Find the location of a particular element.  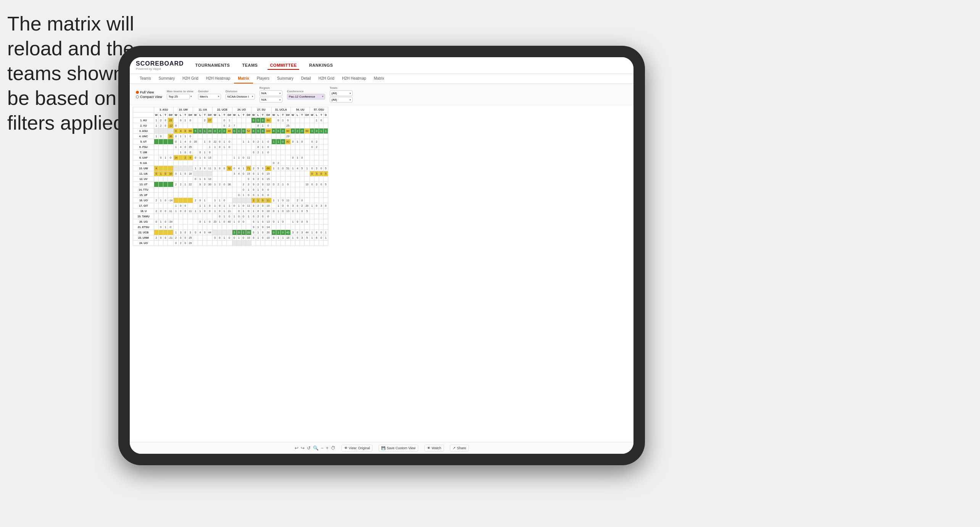

division-select: NCAA Division I is located at coordinates (240, 97).